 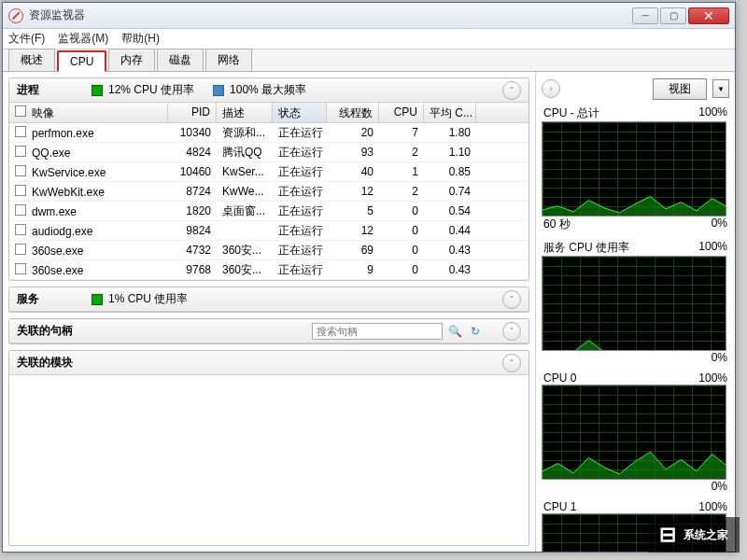 I want to click on collapse-right-icon: ›, so click(x=551, y=89).